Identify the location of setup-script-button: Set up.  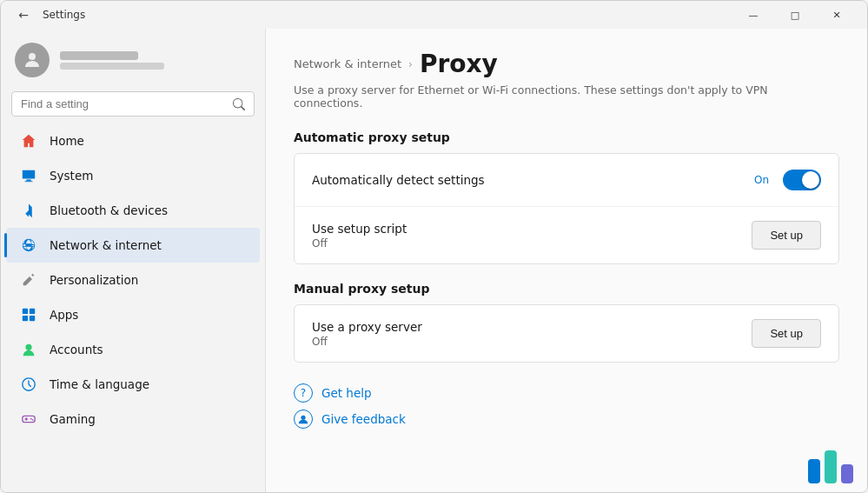
(786, 235).